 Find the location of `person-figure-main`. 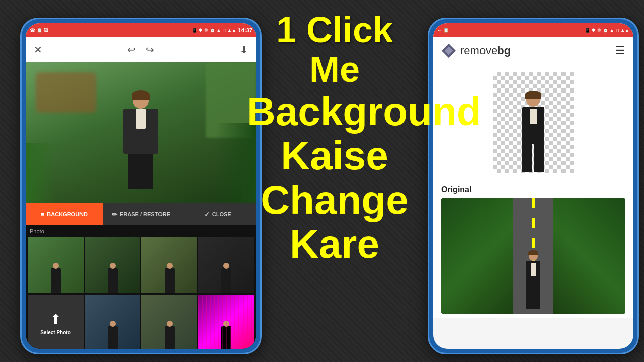

person-figure-main is located at coordinates (141, 148).